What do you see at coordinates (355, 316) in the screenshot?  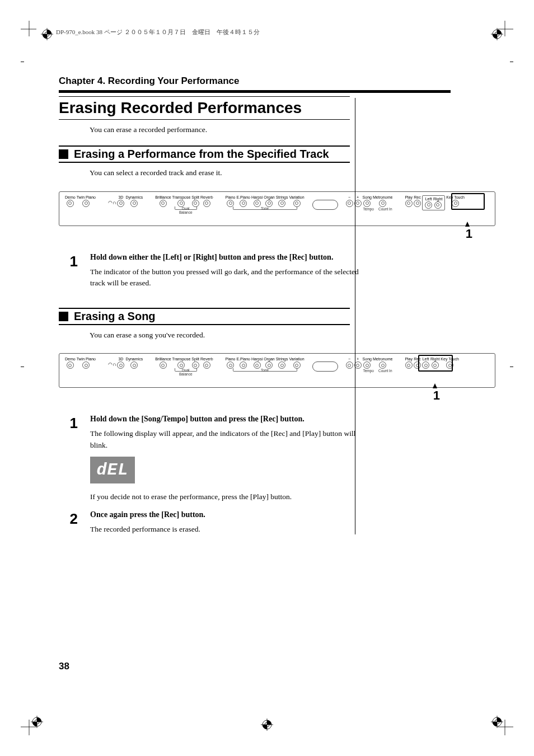 I see `vertical-margin-rule` at bounding box center [355, 316].